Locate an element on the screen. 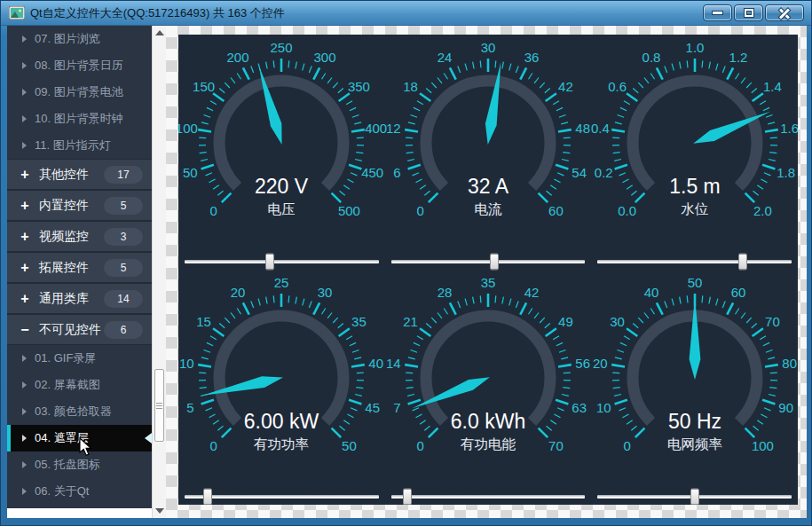  sidebar-item-1: 08. 图片背景日历 is located at coordinates (80, 66).